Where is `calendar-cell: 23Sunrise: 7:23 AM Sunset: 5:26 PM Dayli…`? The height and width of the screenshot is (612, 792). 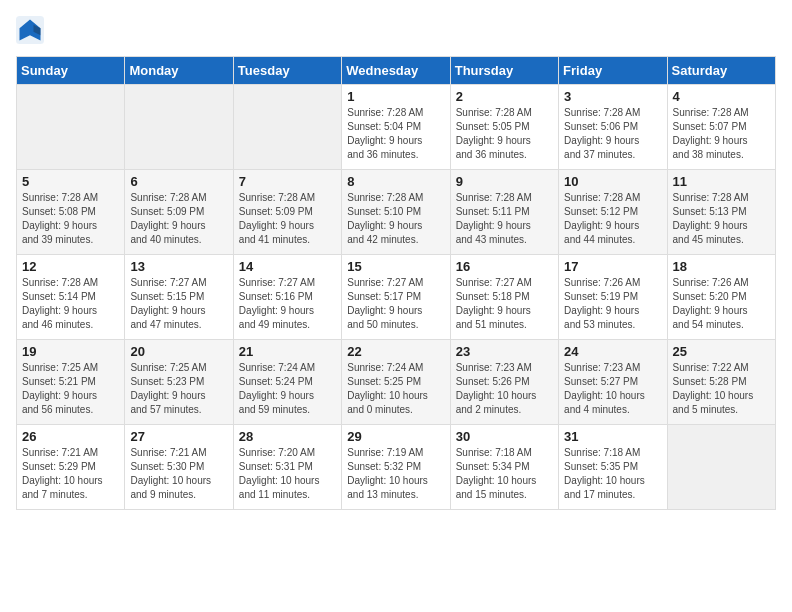 calendar-cell: 23Sunrise: 7:23 AM Sunset: 5:26 PM Dayli… is located at coordinates (504, 382).